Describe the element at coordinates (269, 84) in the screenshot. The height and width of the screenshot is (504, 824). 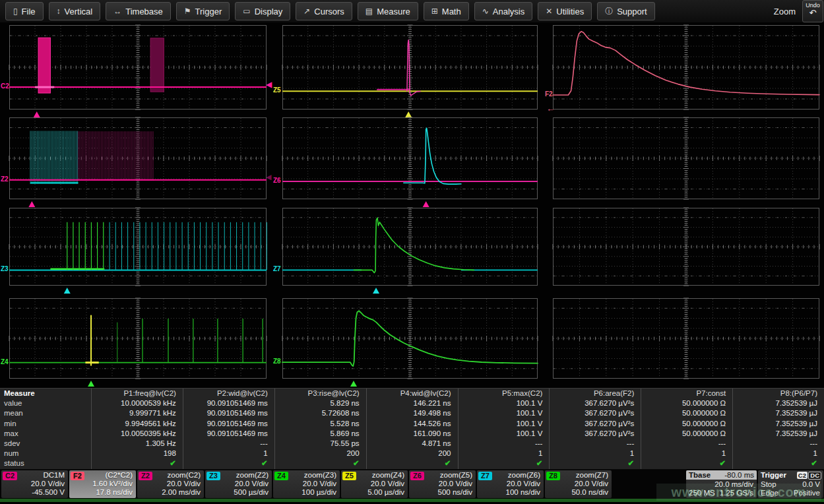
I see `c2-trigger-level-arrow: ◀` at that location.